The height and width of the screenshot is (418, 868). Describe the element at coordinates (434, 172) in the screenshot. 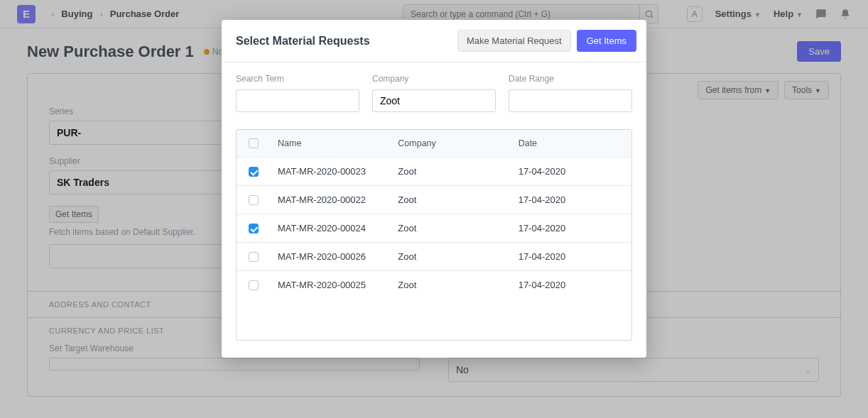

I see `table-row: MAT-MR-2020-00023Zoot17-04-2020` at that location.